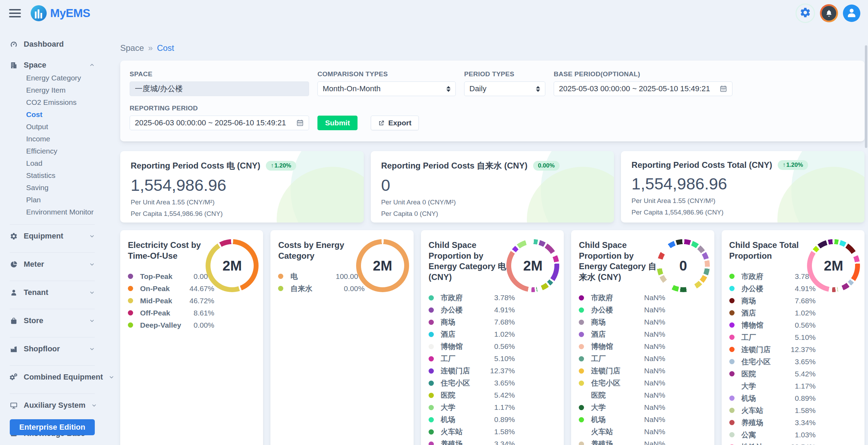 Image resolution: width=868 pixels, height=445 pixels. Describe the element at coordinates (622, 407) in the screenshot. I see `legend-row: 大学 NaN%` at that location.